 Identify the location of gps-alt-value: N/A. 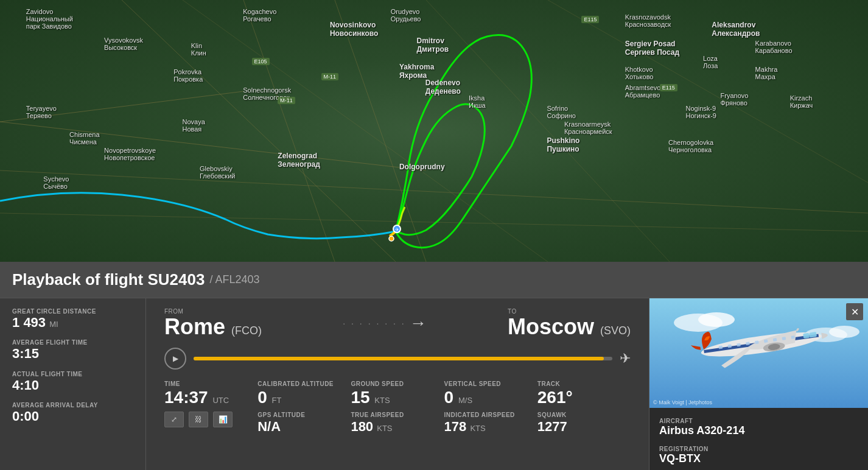
(298, 427).